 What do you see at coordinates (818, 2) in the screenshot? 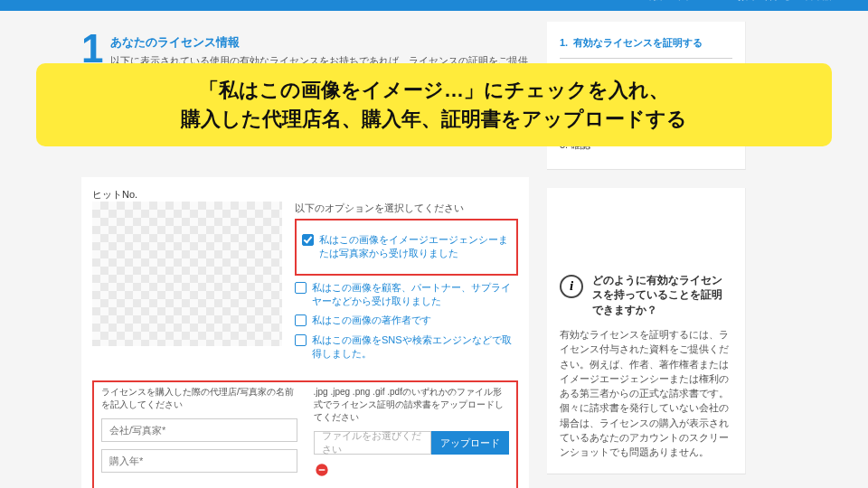
I see `header-link: 日本語` at bounding box center [818, 2].